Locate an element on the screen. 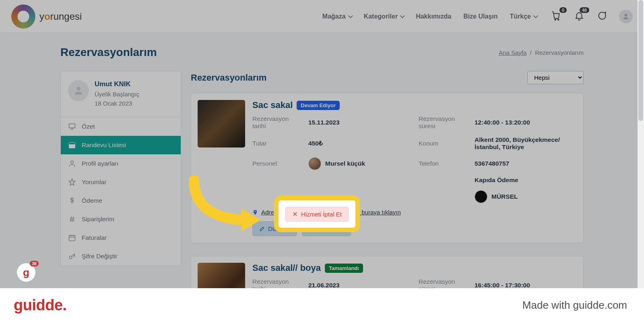  hash-icon is located at coordinates (72, 219).